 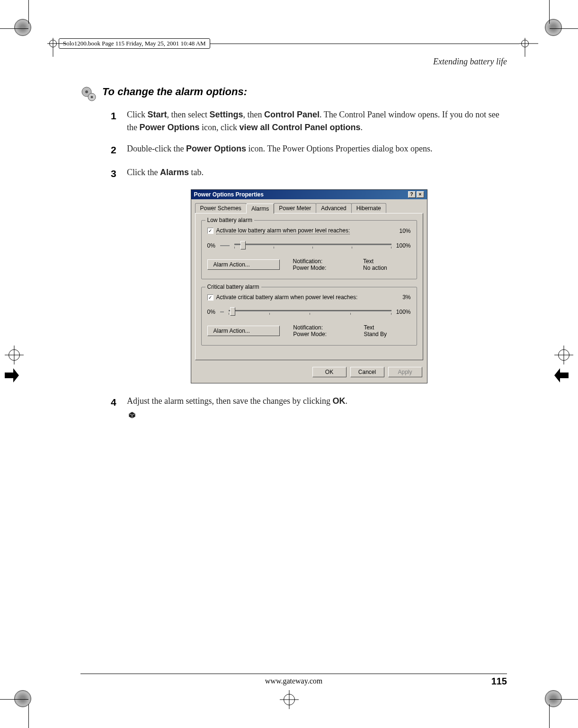 I want to click on low-alarm-action-button: Alarm Action..., so click(x=243, y=265).